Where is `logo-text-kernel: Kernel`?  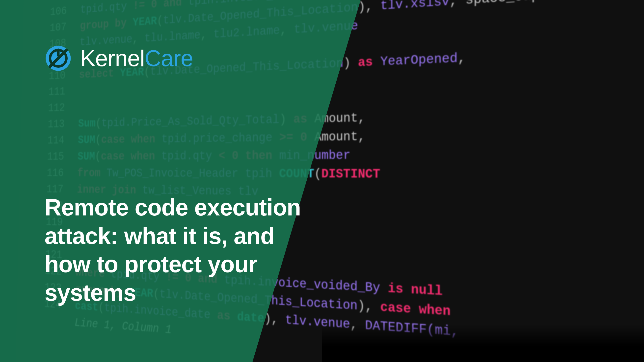 logo-text-kernel: Kernel is located at coordinates (112, 58).